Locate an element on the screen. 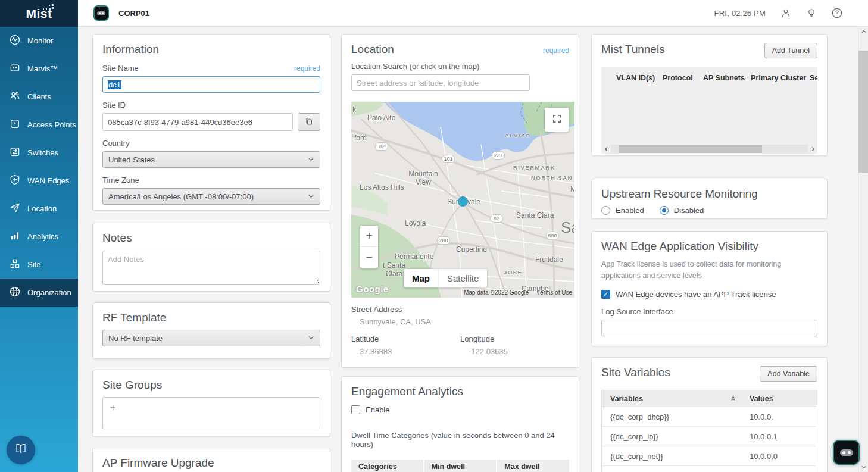  variable-value: 10.0.0.0 is located at coordinates (760, 456).